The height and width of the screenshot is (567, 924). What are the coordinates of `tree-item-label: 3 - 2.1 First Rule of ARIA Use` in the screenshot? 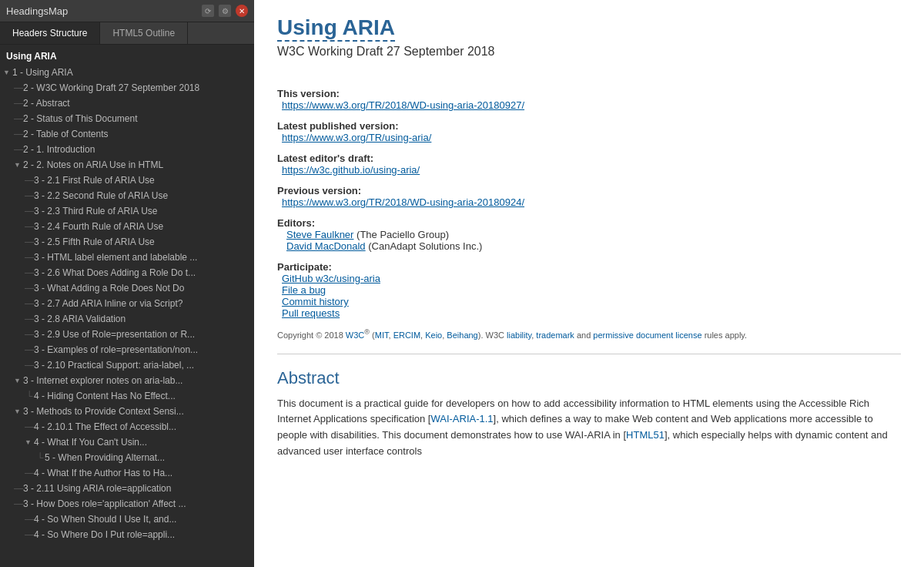 It's located at (94, 180).